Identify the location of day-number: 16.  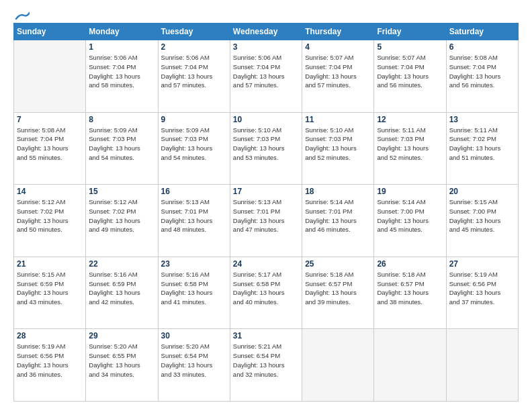
(194, 191).